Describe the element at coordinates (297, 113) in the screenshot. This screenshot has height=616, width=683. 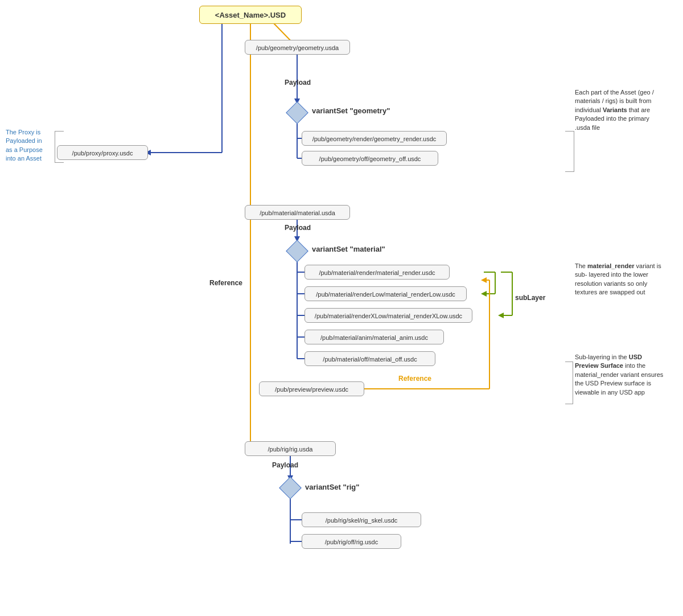
I see `diamond-geometry` at that location.